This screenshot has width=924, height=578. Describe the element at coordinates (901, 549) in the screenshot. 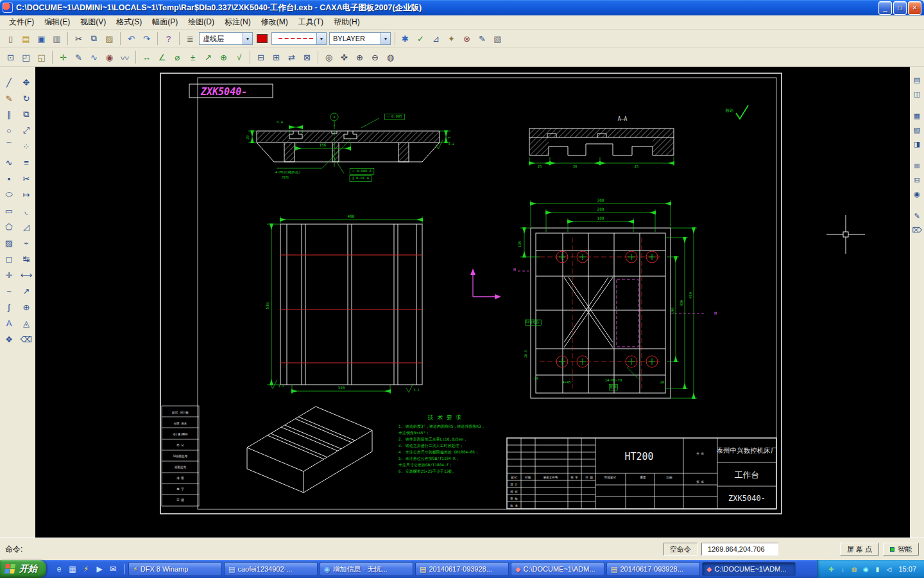

I see `smart-snap-toggle: 智能` at that location.